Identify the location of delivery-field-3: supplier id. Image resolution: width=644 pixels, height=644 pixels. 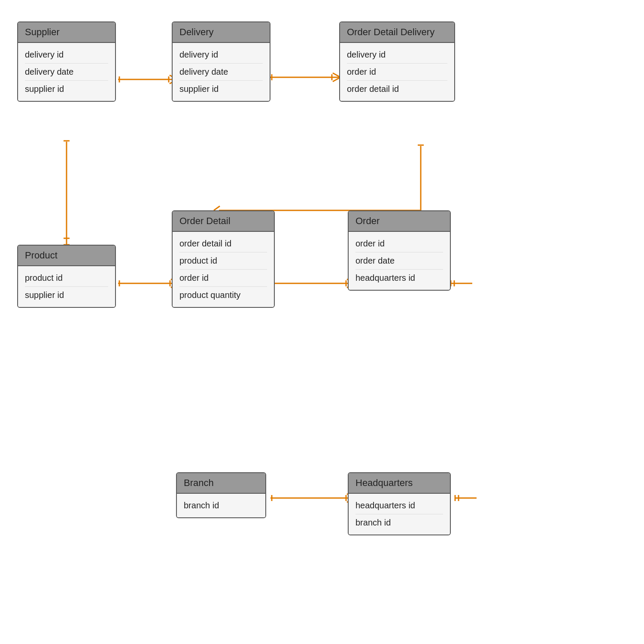
(221, 89).